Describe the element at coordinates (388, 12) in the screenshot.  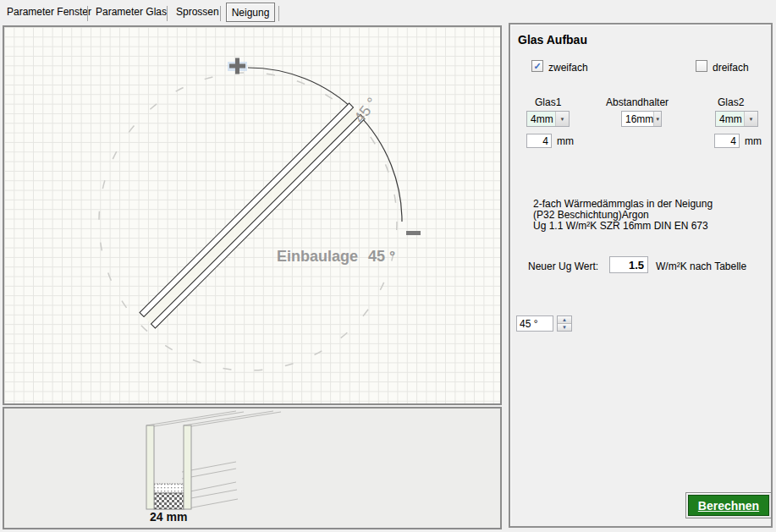
I see `tab-bar: Parameter Fenster Parameter Glas Sprosse…` at that location.